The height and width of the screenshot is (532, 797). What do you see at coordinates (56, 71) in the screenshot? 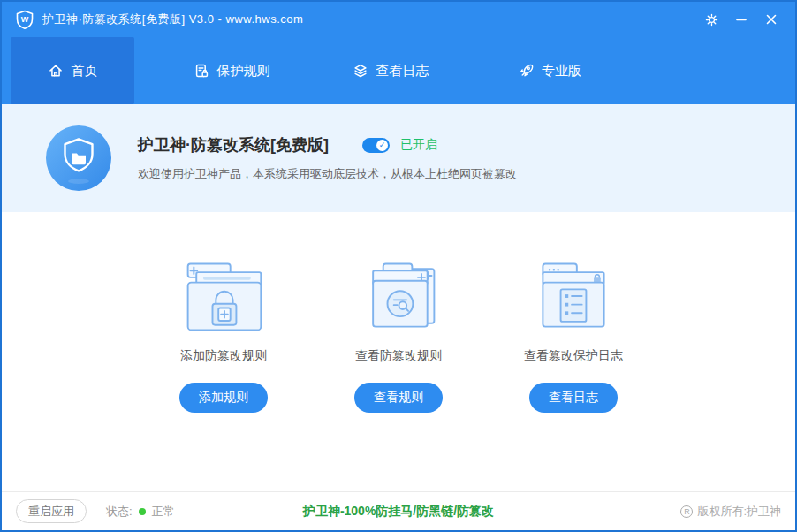
I see `home-icon` at bounding box center [56, 71].